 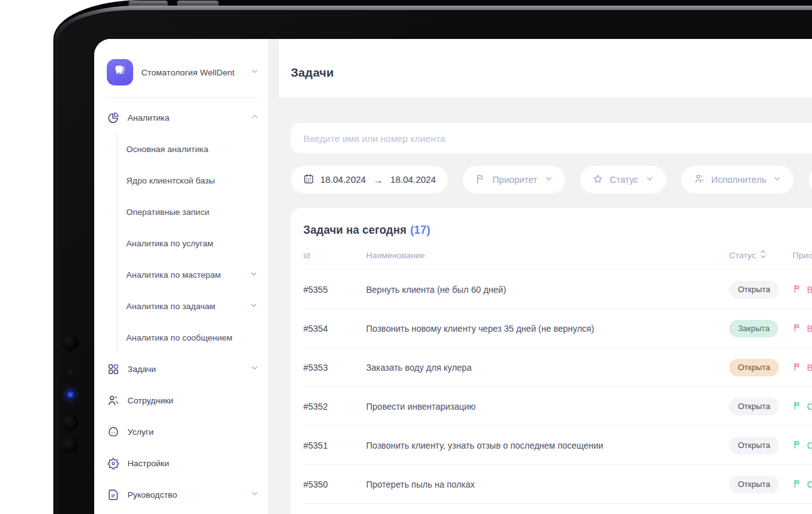 I want to click on sidebar-subitem-masters-analytics: Аналитика по мастерам, so click(x=193, y=275).